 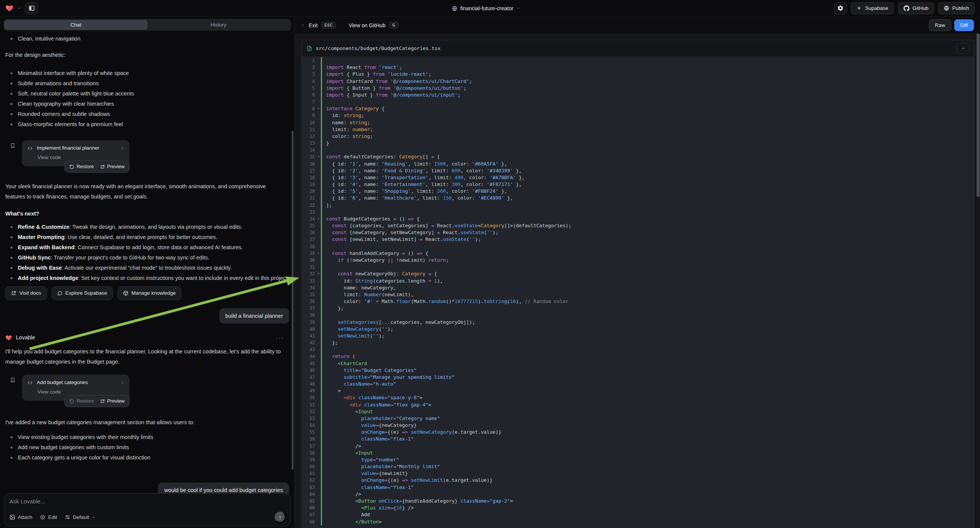 What do you see at coordinates (872, 8) in the screenshot?
I see `supabase-button: Supabase` at bounding box center [872, 8].